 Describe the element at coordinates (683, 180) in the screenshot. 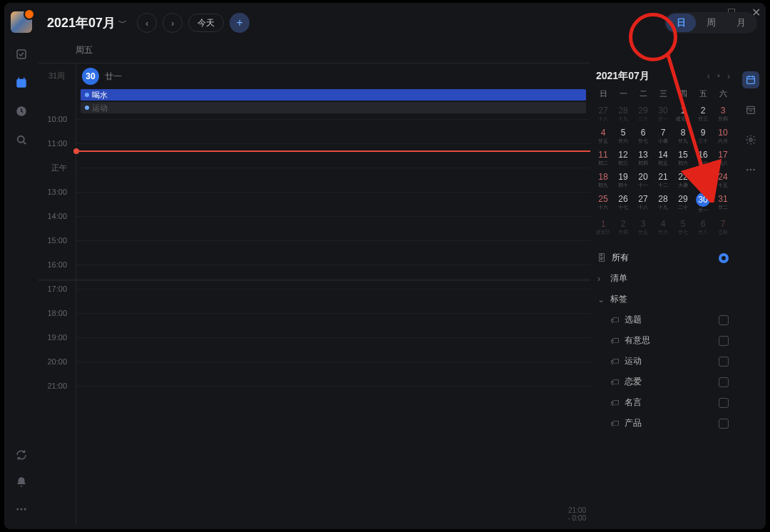

I see `mini-cal-day: 22大暑` at that location.